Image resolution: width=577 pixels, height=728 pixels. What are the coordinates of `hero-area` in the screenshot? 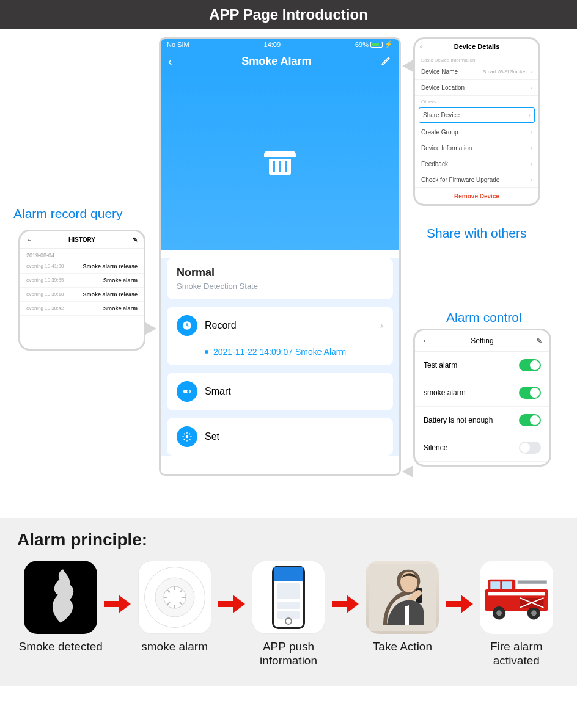 It's located at (280, 162).